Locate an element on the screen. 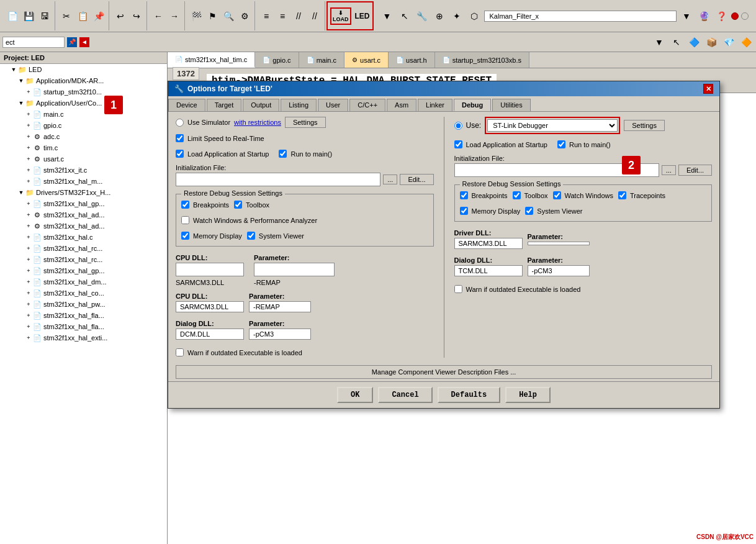 Image resolution: width=756 pixels, height=544 pixels. sidebar-item-stm32hal: + stm32f1xx_hal_m... is located at coordinates (83, 181).